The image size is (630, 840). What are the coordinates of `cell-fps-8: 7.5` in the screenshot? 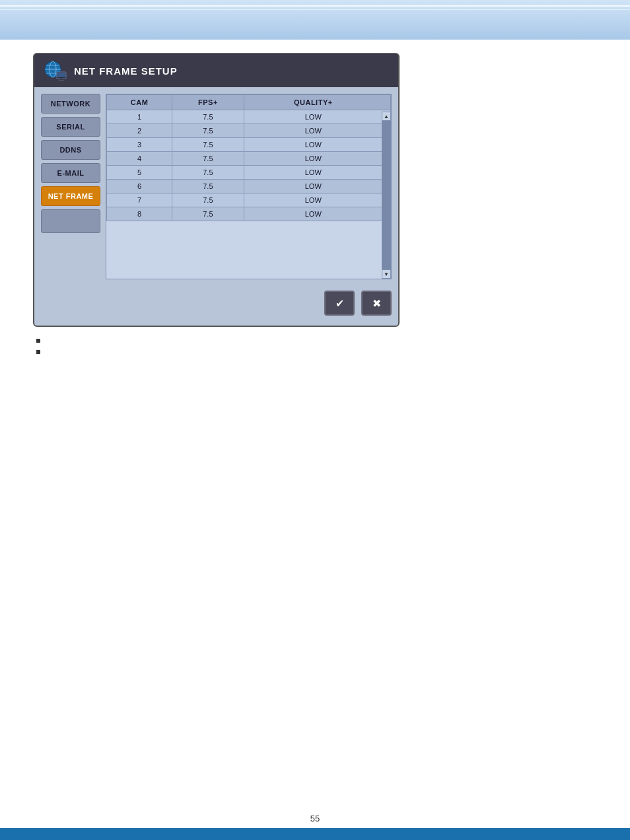 It's located at (208, 214).